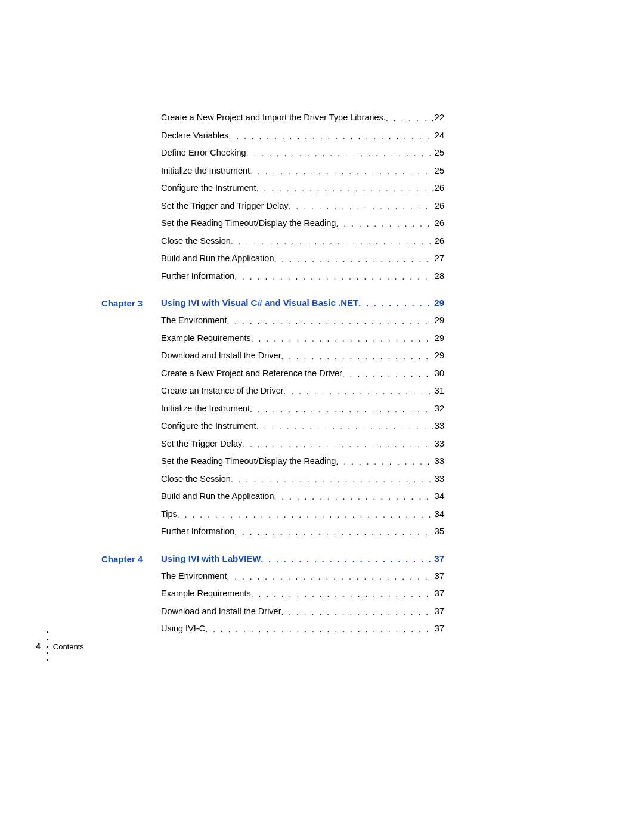  I want to click on chapter-page: 29, so click(439, 303).